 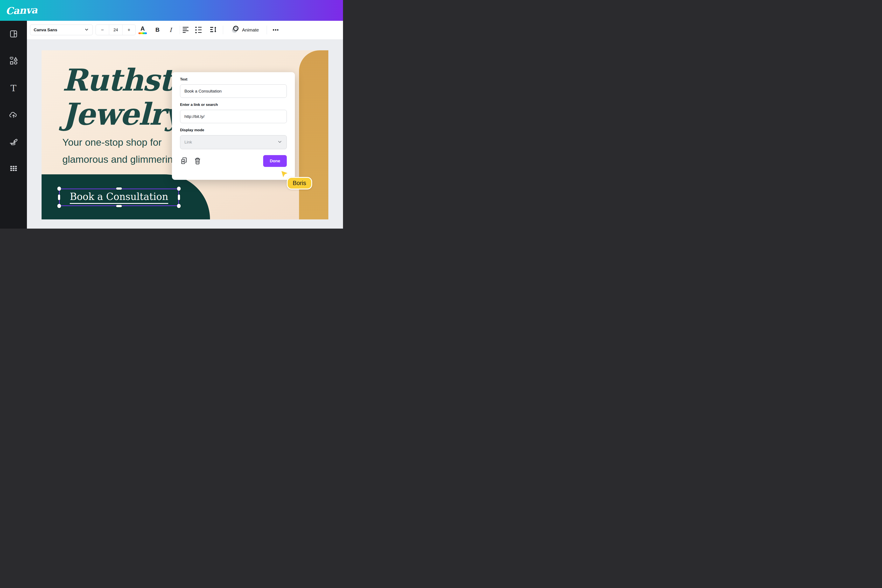 I want to click on text-field-input, so click(x=233, y=91).